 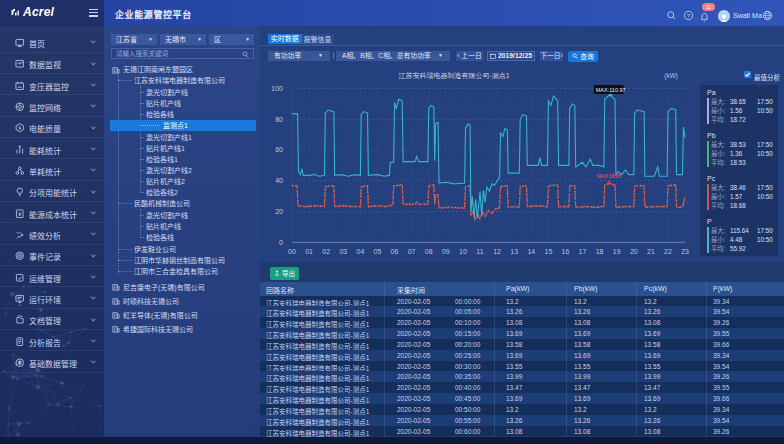 I want to click on svg-text: 80, so click(x=279, y=120).